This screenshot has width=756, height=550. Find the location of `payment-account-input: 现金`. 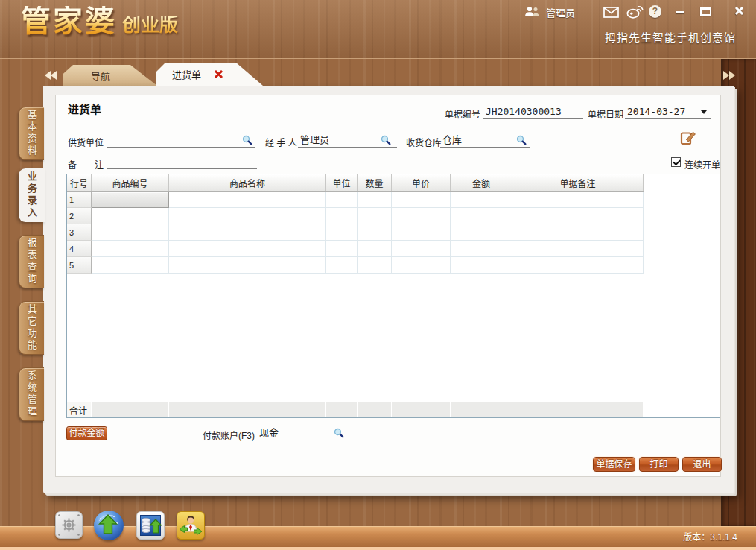

payment-account-input: 现金 is located at coordinates (293, 433).